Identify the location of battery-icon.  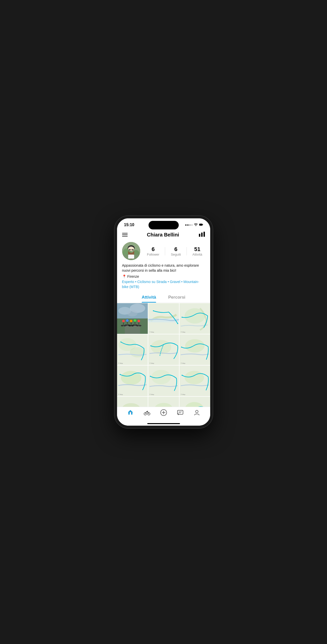
(201, 225).